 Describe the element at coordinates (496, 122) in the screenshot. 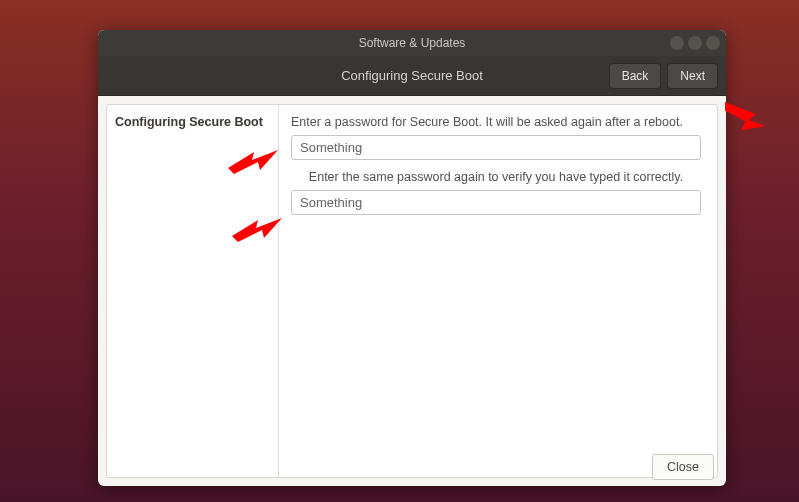

I see `instruction-1: Enter a password for Secure Boot. It wil…` at that location.